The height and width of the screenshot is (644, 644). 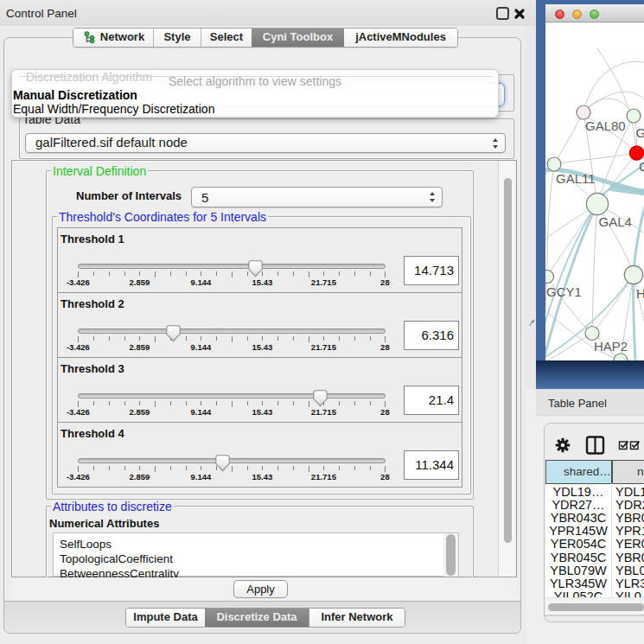 I want to click on svg-text: HAP2, so click(x=610, y=346).